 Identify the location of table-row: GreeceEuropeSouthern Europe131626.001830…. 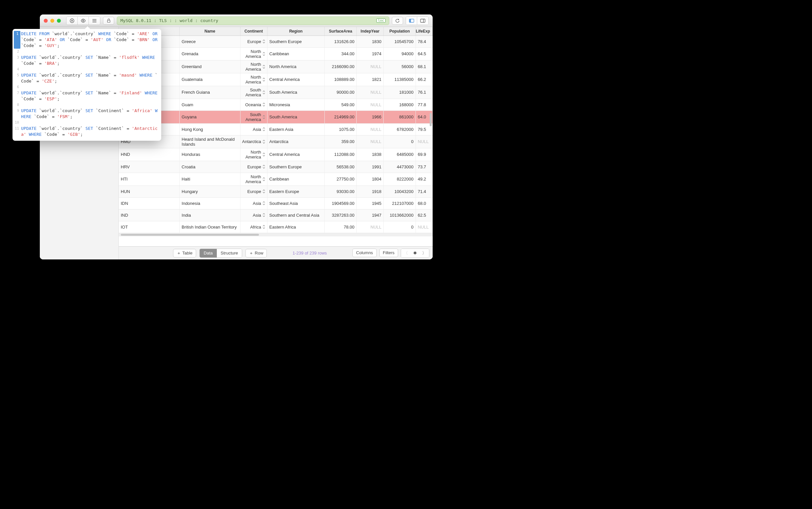
(276, 41).